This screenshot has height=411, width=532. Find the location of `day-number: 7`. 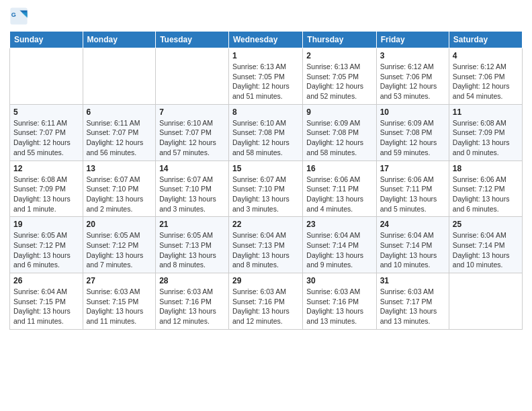

day-number: 7 is located at coordinates (192, 112).